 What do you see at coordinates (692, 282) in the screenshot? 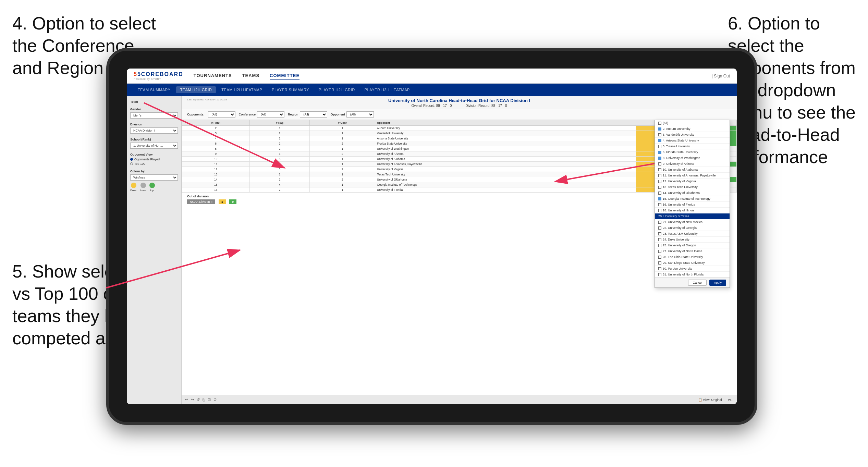
I see `dropdown-footer: Cancel Apply` at bounding box center [692, 282].